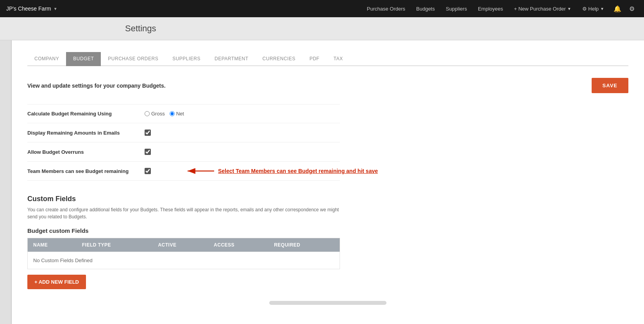 This screenshot has height=324, width=644. Describe the element at coordinates (164, 113) in the screenshot. I see `radio-group-gross-net: Gross Net` at that location.